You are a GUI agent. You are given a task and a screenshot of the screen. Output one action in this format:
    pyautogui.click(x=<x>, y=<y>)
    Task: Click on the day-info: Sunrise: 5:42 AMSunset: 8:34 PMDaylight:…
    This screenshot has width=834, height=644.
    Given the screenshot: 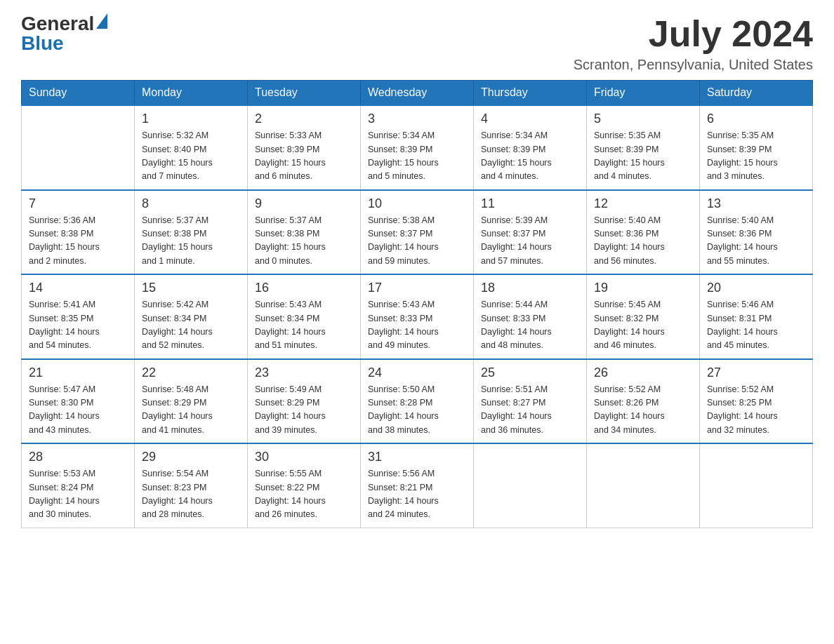 What is the action you would take?
    pyautogui.click(x=191, y=326)
    